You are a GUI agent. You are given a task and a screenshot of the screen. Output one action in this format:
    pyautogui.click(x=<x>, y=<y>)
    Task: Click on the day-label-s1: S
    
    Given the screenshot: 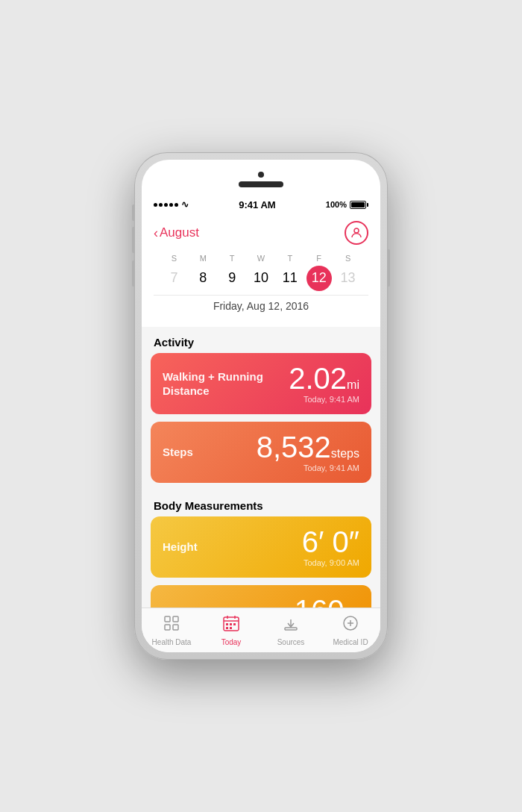 What is the action you would take?
    pyautogui.click(x=174, y=258)
    